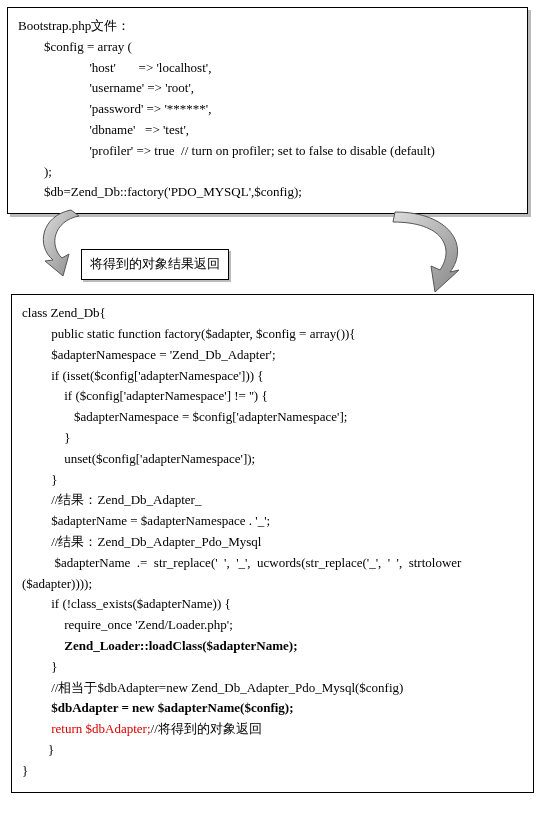 The width and height of the screenshot is (543, 836). I want to click on code-line-bold: Zend_Loader::loadClass($adapterName);, so click(272, 646).